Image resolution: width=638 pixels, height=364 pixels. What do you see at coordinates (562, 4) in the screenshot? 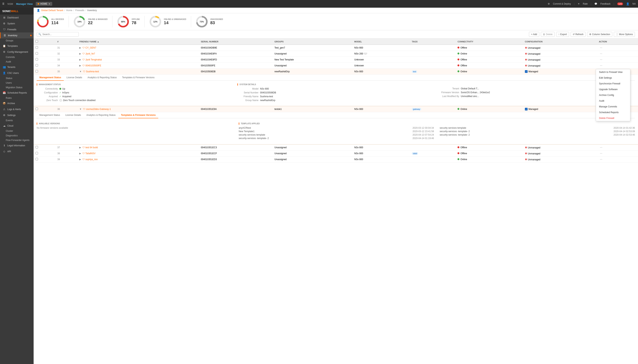
I see `commit-deploy-label: Commit & Deploy` at bounding box center [562, 4].